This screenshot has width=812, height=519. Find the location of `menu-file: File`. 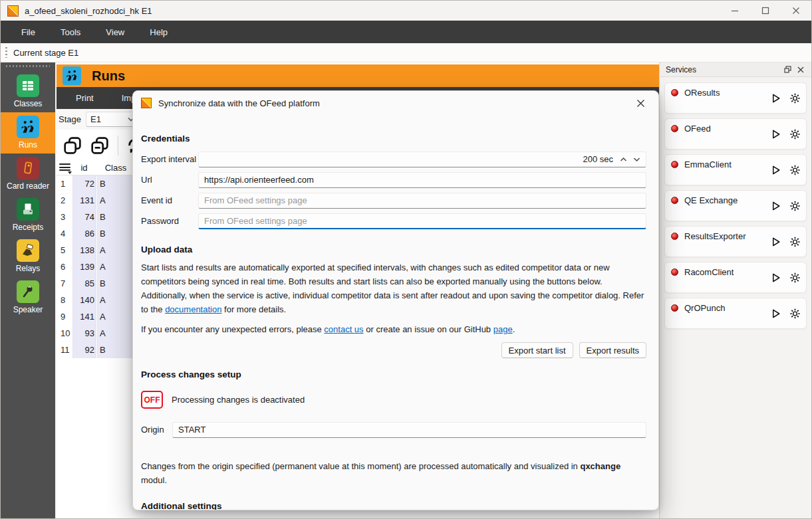

menu-file: File is located at coordinates (28, 32).